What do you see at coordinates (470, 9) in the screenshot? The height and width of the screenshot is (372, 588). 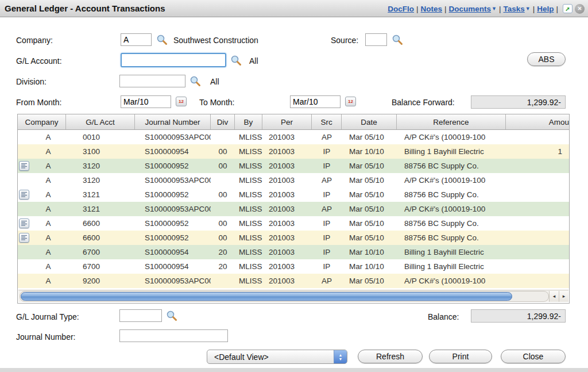 I see `titlebar-link-documents: Documents` at bounding box center [470, 9].